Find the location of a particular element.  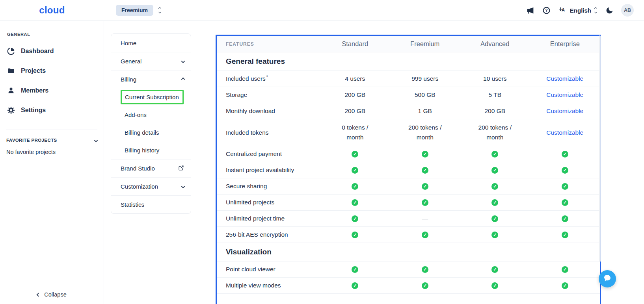

subnav-item-label: Billing history is located at coordinates (142, 150).